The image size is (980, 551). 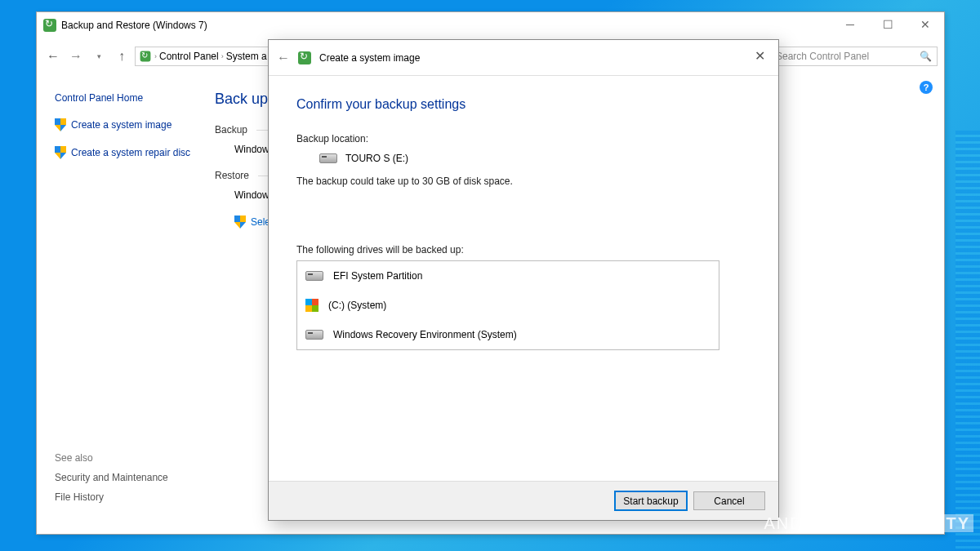 I want to click on nav-recent-dropdown: ▾, so click(x=99, y=56).